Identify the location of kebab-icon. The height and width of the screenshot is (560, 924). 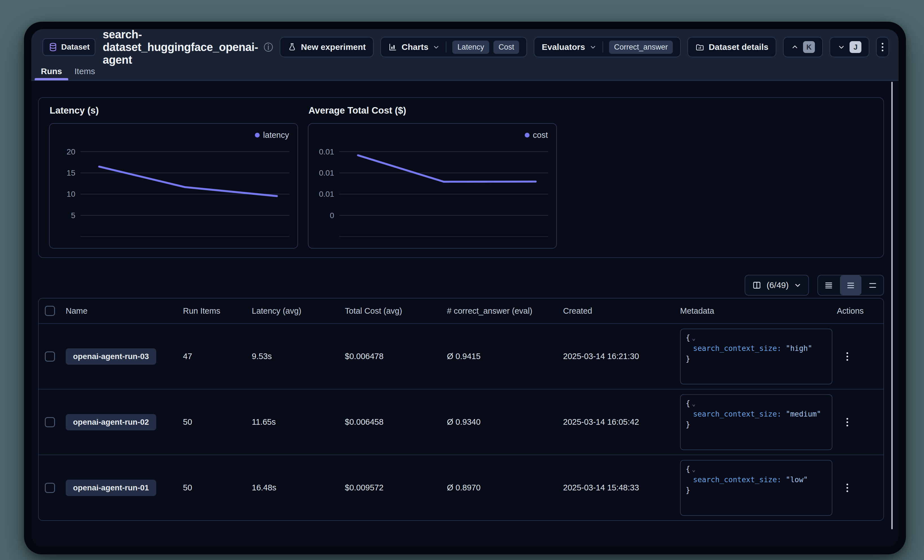
(883, 47).